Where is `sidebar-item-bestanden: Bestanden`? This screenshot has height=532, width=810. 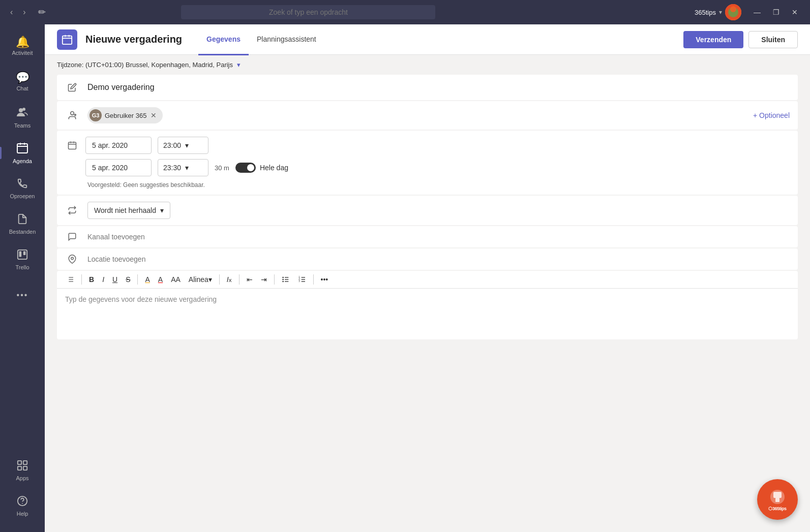
sidebar-item-bestanden: Bestanden is located at coordinates (22, 224).